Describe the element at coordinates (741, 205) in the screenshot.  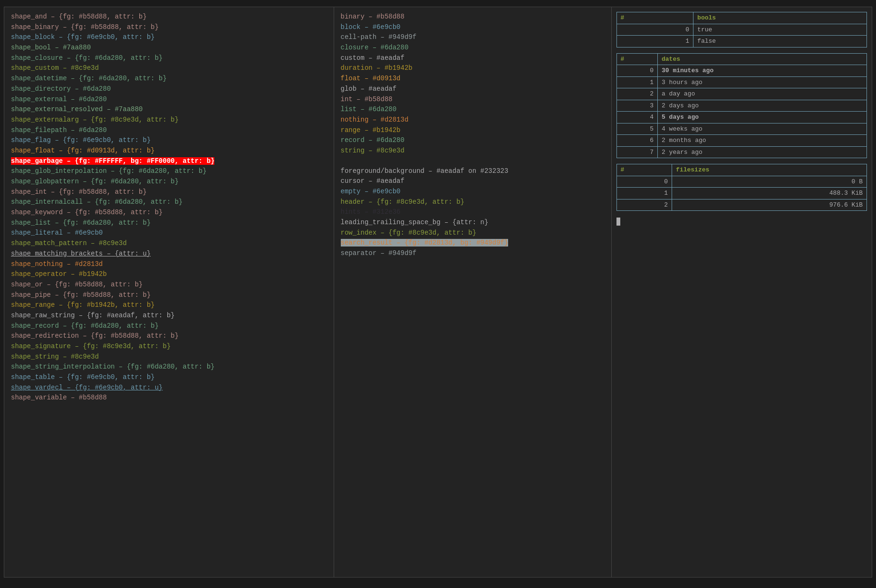
I see `filesizes-row-2: 2976.6 KiB` at that location.